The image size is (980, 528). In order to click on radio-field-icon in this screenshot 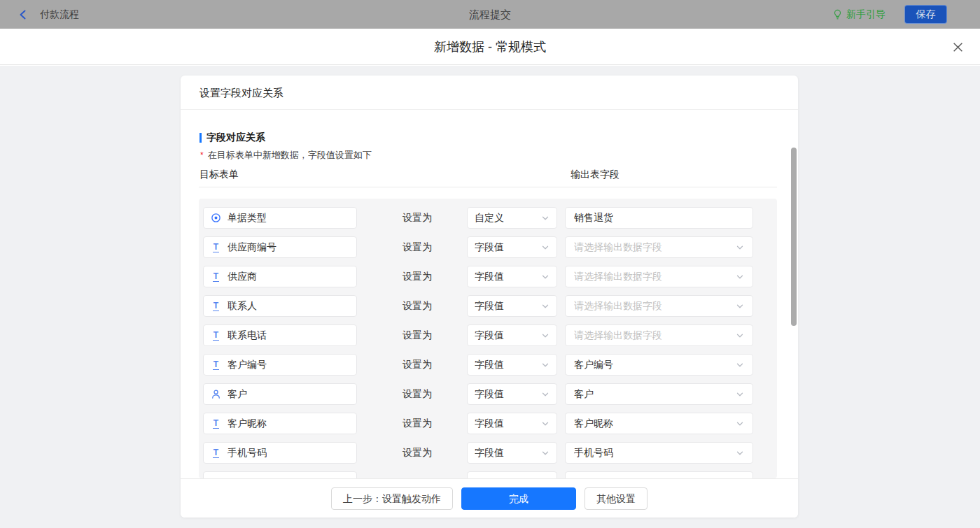, I will do `click(216, 218)`.